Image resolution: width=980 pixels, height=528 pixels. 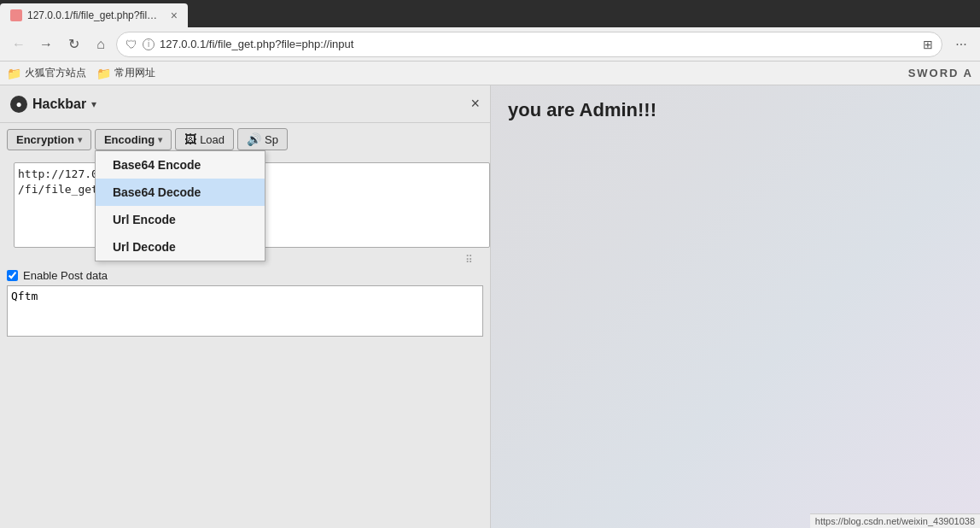 I want to click on bookmark-item-0: 📁 火狐官方站点, so click(x=46, y=73).